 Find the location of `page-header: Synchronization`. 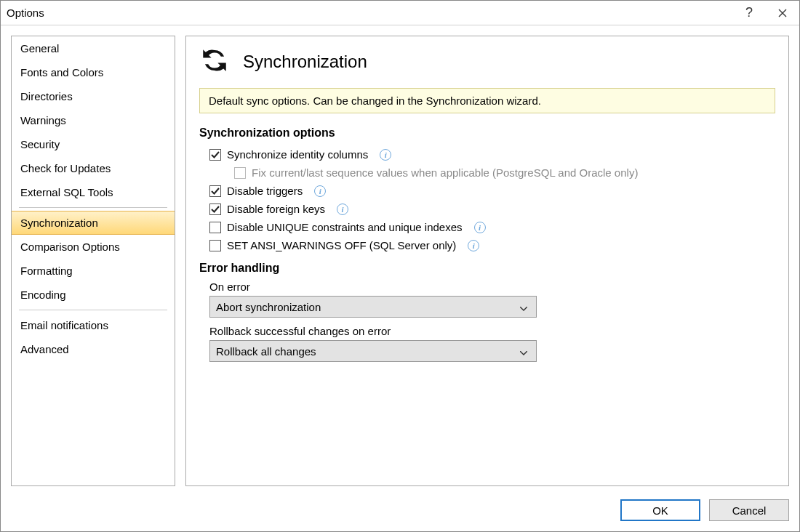

page-header: Synchronization is located at coordinates (487, 61).